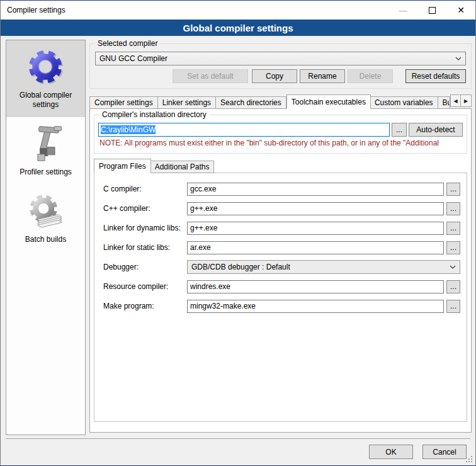 Image resolution: width=476 pixels, height=466 pixels. Describe the element at coordinates (238, 28) in the screenshot. I see `page-title: Global compiler settings` at that location.